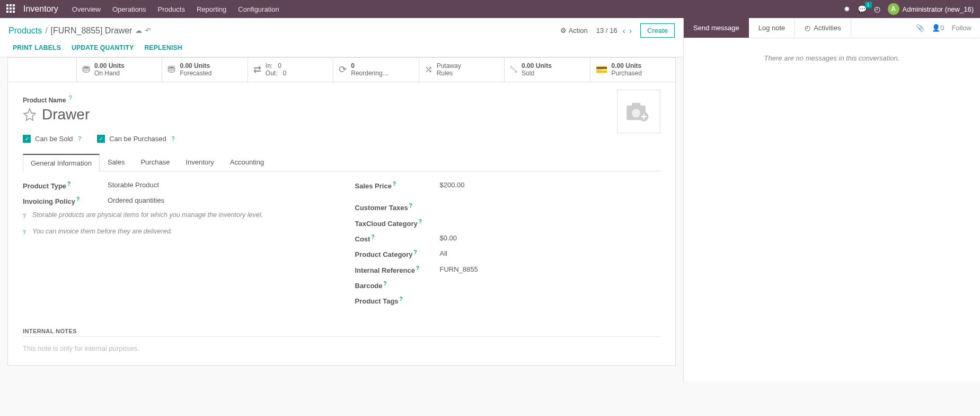  I want to click on send-message-button: Send message, so click(717, 28).